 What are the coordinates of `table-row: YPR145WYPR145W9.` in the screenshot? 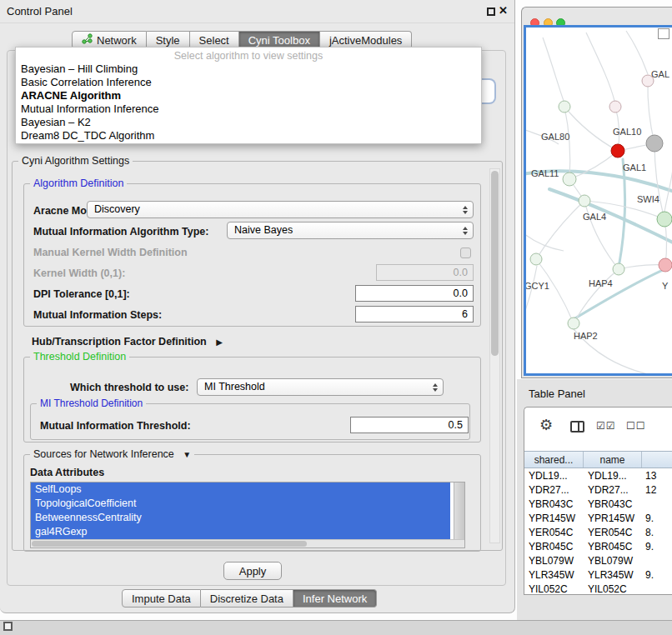 It's located at (599, 518).